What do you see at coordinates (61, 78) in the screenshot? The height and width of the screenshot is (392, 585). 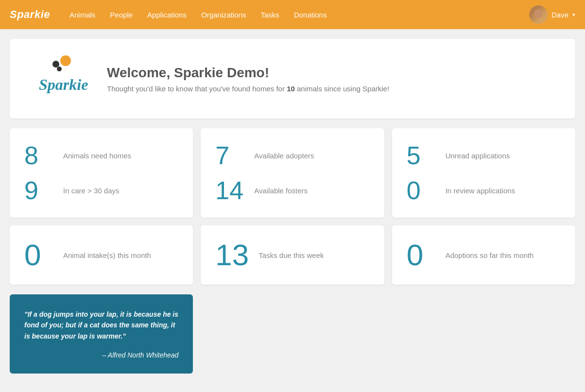 I see `sparkie-logo-image: Sparkie` at bounding box center [61, 78].